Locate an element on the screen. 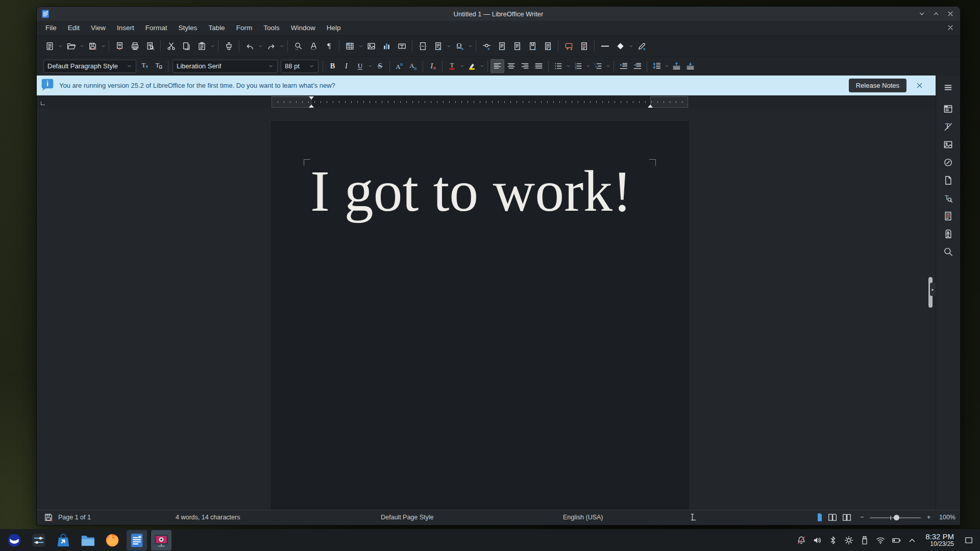 This screenshot has width=980, height=551. decrease-indent-button is located at coordinates (637, 66).